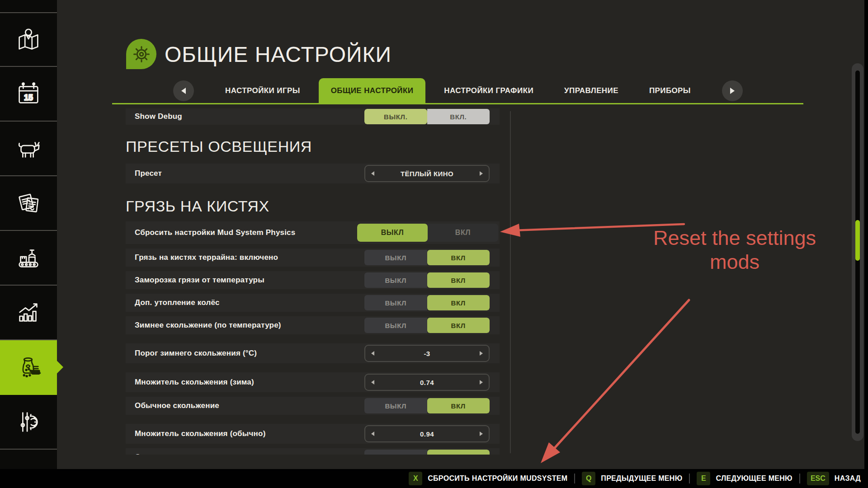 The width and height of the screenshot is (868, 488). Describe the element at coordinates (427, 353) in the screenshot. I see `selector-winter-slipping-threshold: -3` at that location.